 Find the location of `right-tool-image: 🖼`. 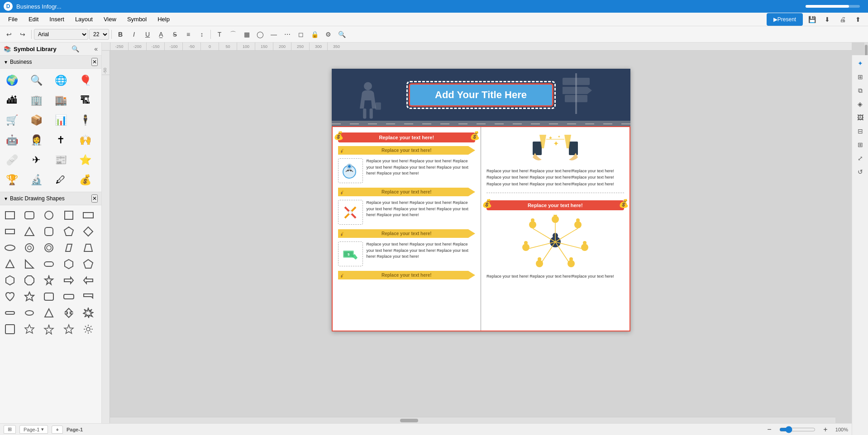

right-tool-image: 🖼 is located at coordinates (860, 118).